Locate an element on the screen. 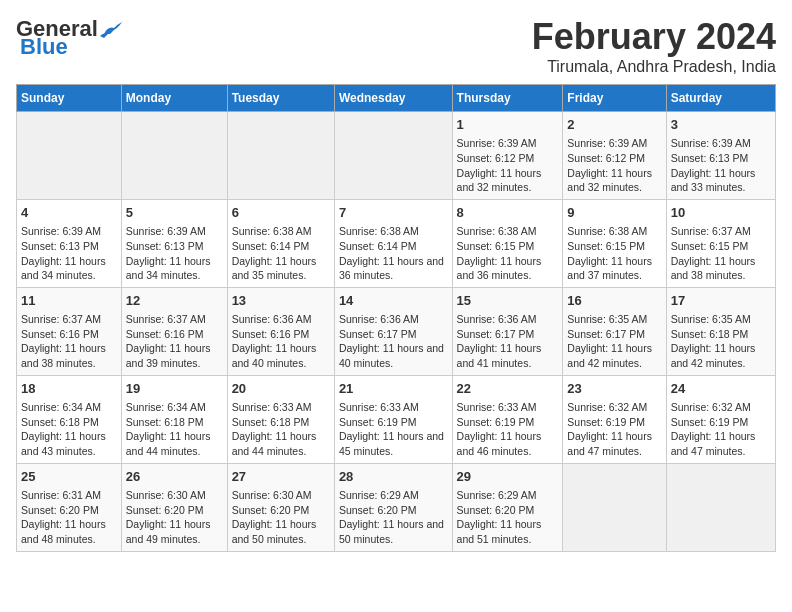 This screenshot has height=612, width=792. calendar-header-row: SundayMondayTuesdayWednesdayThursdayFrid… is located at coordinates (396, 98).